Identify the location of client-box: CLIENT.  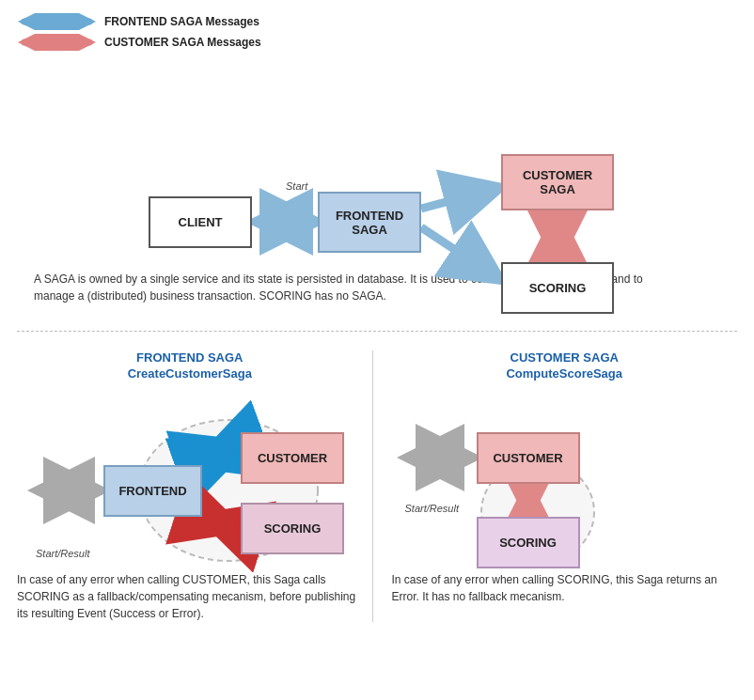
(200, 222).